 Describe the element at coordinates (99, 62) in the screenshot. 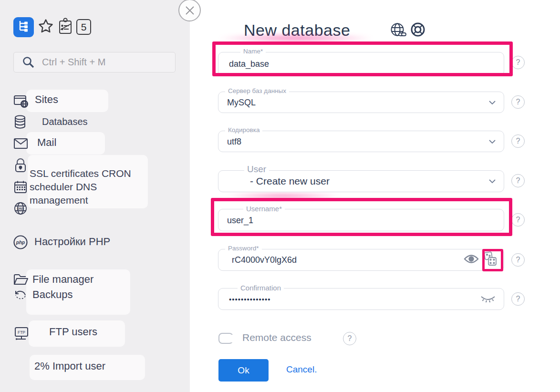

I see `search-input` at that location.